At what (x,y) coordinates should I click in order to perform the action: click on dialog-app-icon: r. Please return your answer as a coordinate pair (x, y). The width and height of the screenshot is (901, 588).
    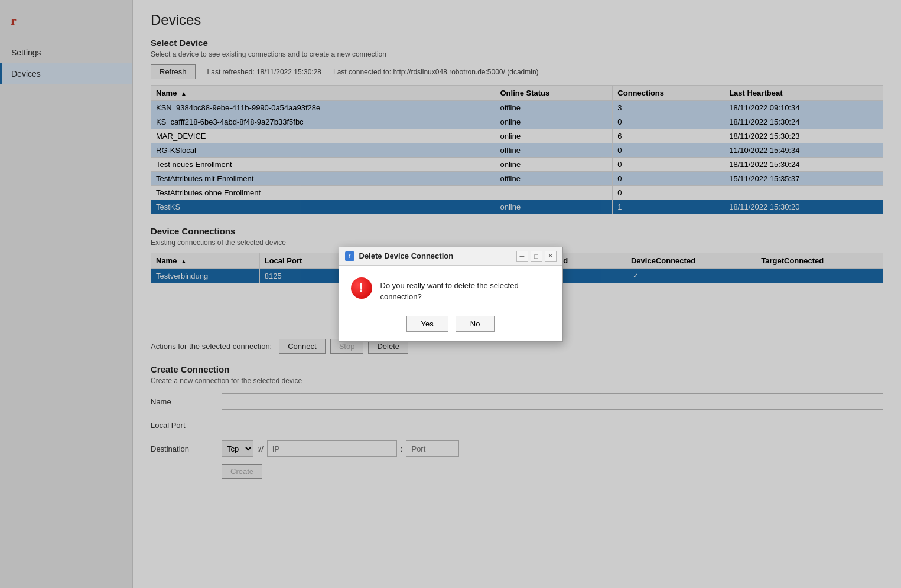
    Looking at the image, I should click on (350, 256).